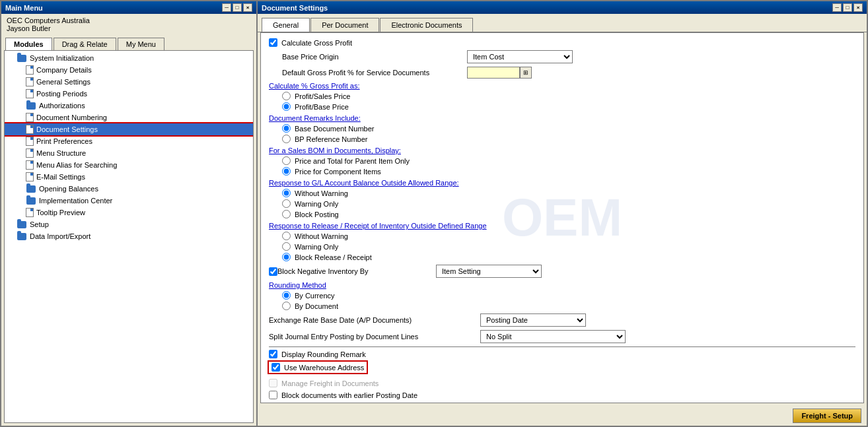 This screenshot has width=868, height=427. What do you see at coordinates (129, 141) in the screenshot?
I see `sidebar-item-print-preferences: Print Preferences` at bounding box center [129, 141].